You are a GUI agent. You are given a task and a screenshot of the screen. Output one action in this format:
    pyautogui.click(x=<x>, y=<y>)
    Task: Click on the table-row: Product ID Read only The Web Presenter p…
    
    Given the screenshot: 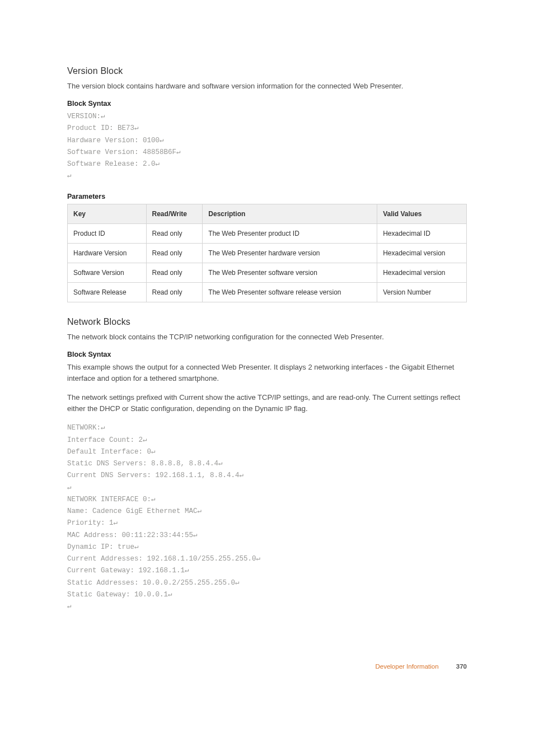 What is the action you would take?
    pyautogui.click(x=268, y=233)
    